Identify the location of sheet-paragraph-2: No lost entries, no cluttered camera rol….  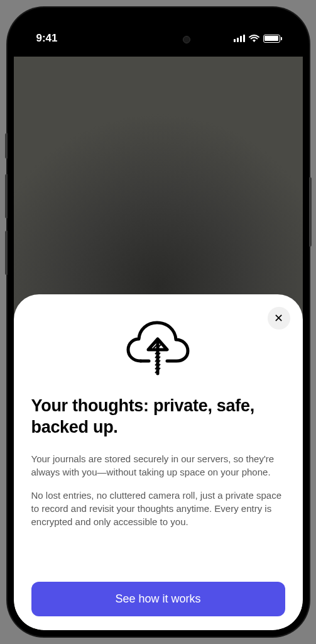
(158, 508).